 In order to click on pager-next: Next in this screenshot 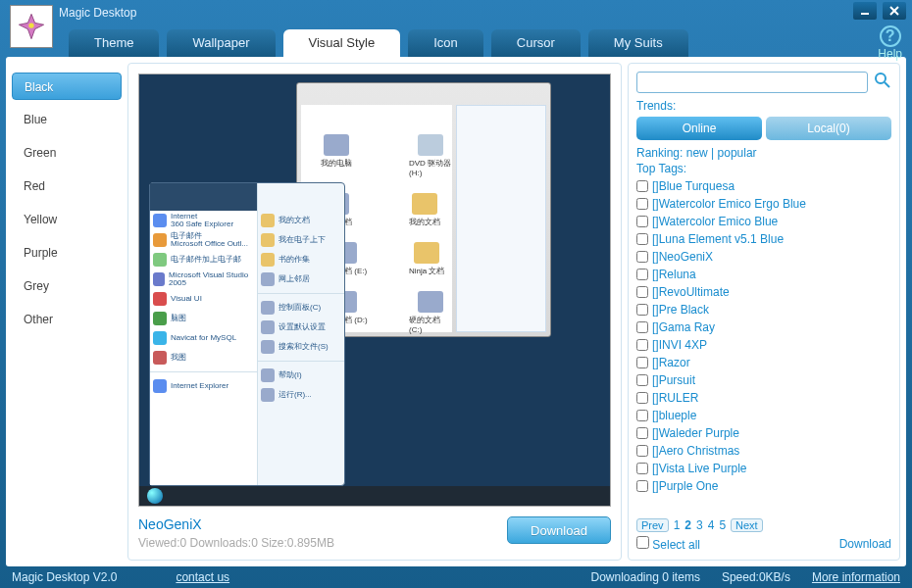, I will do `click(747, 525)`.